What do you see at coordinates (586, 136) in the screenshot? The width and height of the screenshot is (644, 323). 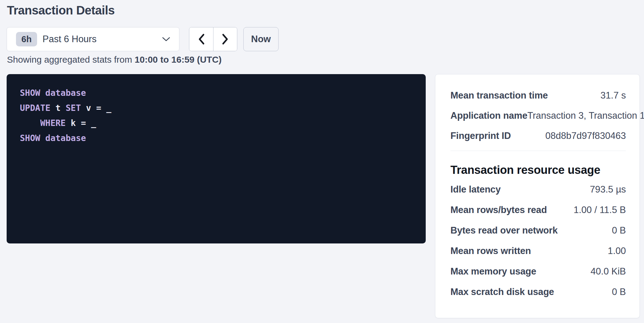 I see `stat-value: 08d8b7d97f830463` at bounding box center [586, 136].